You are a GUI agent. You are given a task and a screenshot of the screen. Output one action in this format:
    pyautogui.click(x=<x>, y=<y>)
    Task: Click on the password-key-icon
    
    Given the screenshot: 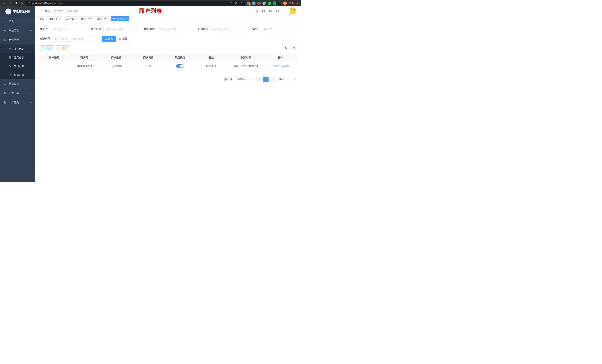 What is the action you would take?
    pyautogui.click(x=231, y=3)
    